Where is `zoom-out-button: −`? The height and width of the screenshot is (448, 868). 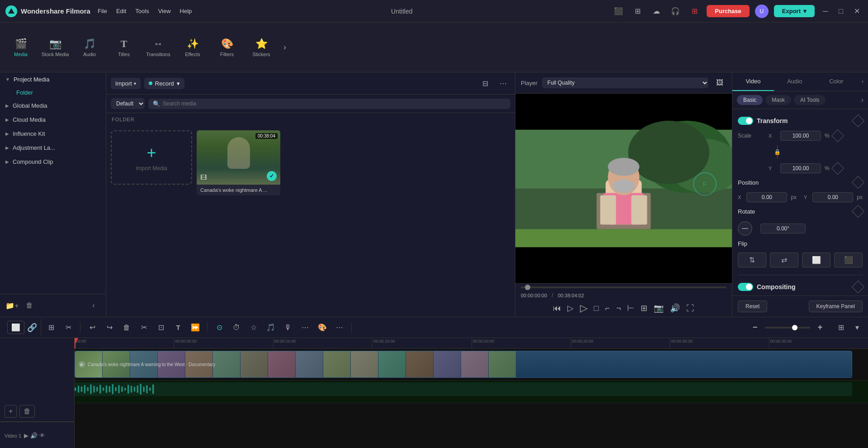
zoom-out-button: − is located at coordinates (755, 328).